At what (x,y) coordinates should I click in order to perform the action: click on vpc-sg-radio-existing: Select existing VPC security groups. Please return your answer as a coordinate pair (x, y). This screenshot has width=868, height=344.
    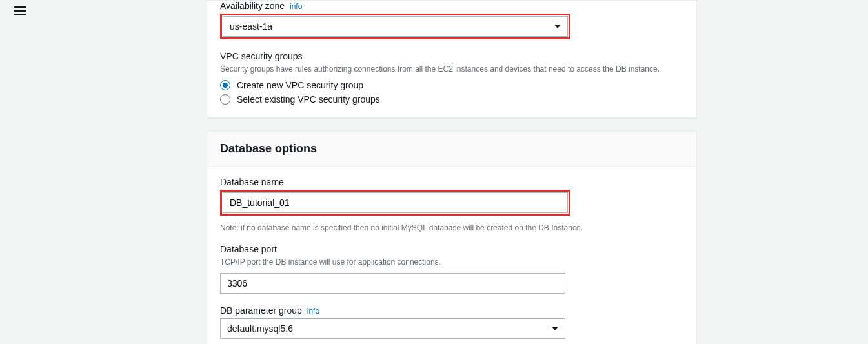
    Looking at the image, I should click on (452, 99).